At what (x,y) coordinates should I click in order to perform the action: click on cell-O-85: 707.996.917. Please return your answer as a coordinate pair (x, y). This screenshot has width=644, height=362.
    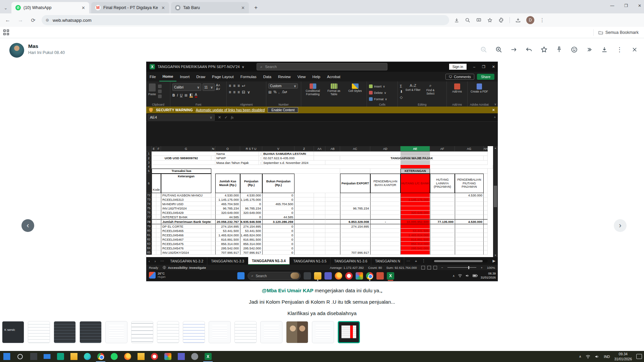
    Looking at the image, I should click on (228, 253).